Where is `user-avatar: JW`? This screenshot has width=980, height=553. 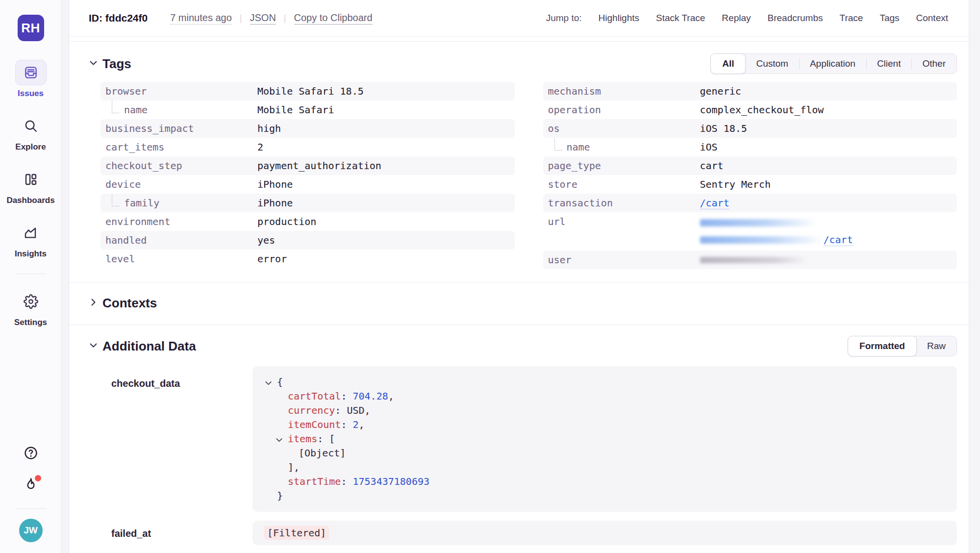
user-avatar: JW is located at coordinates (31, 530).